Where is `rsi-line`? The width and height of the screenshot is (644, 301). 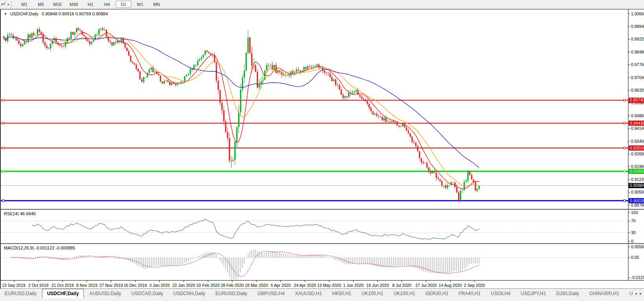 rsi-line is located at coordinates (256, 229).